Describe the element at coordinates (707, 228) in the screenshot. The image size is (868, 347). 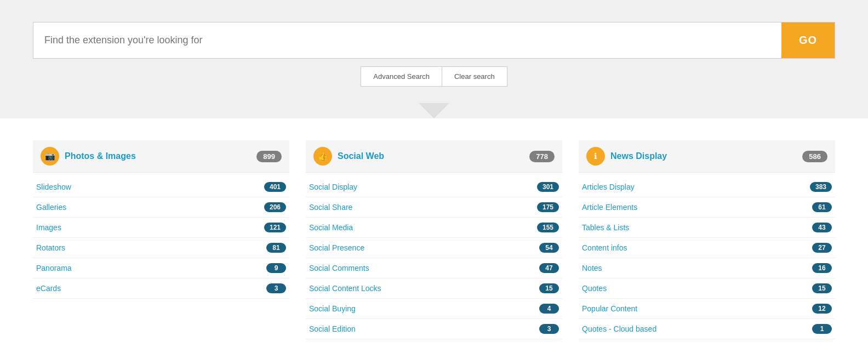
I see `list-item: Tables & Lists43` at that location.